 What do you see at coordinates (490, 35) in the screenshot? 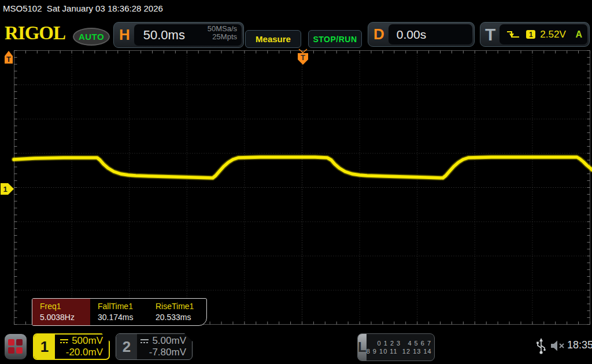
I see `trigger-label: T` at bounding box center [490, 35].